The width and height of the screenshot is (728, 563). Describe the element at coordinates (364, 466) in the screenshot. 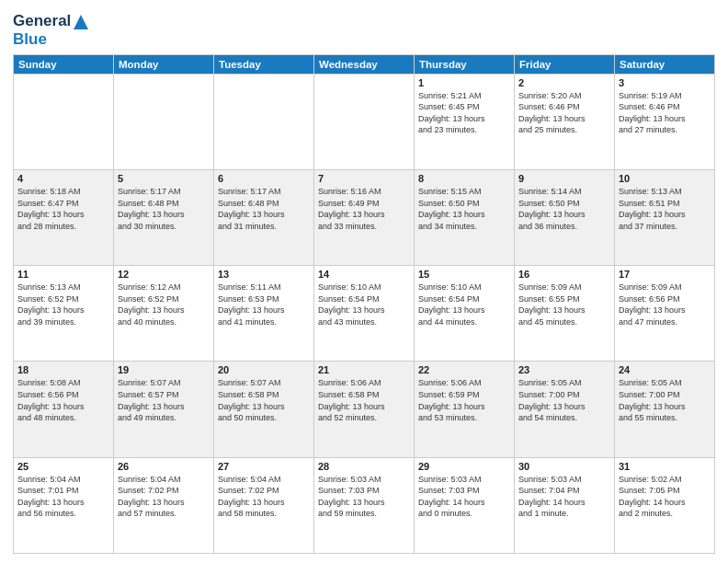

I see `day-number: 28` at that location.